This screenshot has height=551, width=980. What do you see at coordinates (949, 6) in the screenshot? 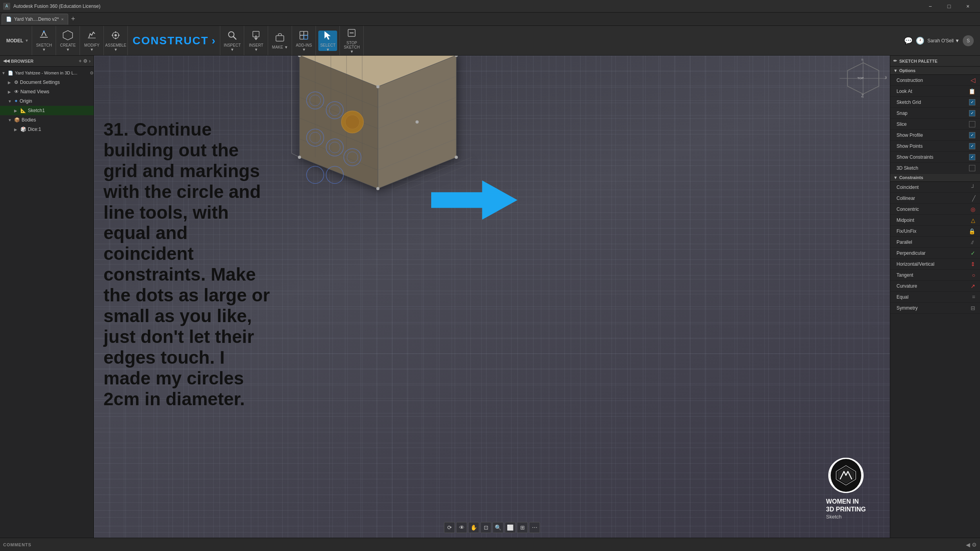
I see `title-bar-controls: − □ ×` at bounding box center [949, 6].